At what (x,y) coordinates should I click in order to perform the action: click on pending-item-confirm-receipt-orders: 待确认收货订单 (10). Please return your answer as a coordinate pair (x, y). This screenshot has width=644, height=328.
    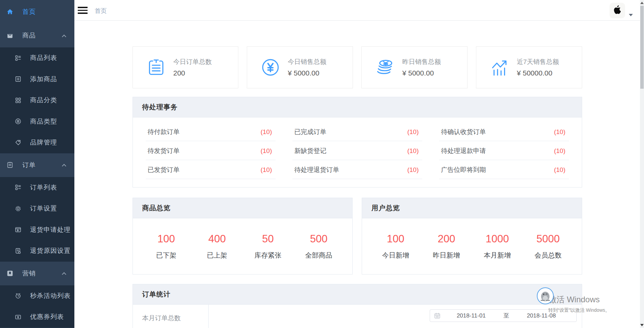
    Looking at the image, I should click on (504, 132).